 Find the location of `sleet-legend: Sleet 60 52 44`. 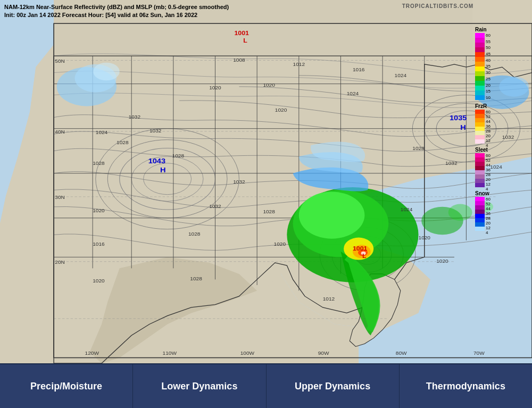

sleet-legend: Sleet 60 52 44 is located at coordinates (503, 167).